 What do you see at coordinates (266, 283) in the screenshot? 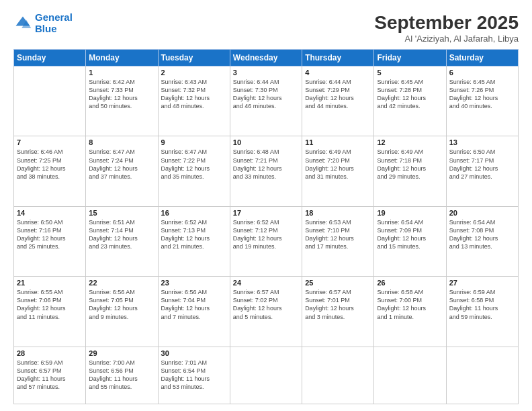
I see `day-number: 24` at bounding box center [266, 283].